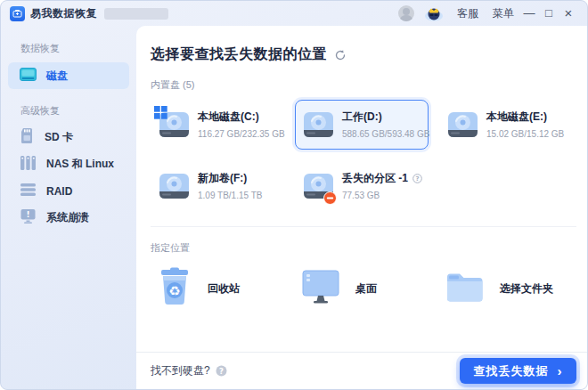 The width and height of the screenshot is (588, 390). I want to click on lost-partition-badge-icon, so click(330, 198).